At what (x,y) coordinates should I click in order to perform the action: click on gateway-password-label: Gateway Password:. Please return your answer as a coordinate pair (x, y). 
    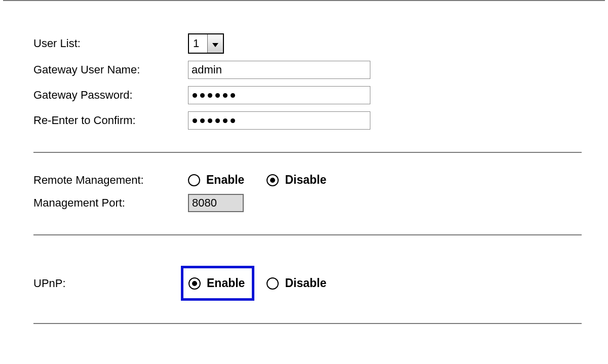
    Looking at the image, I should click on (110, 95).